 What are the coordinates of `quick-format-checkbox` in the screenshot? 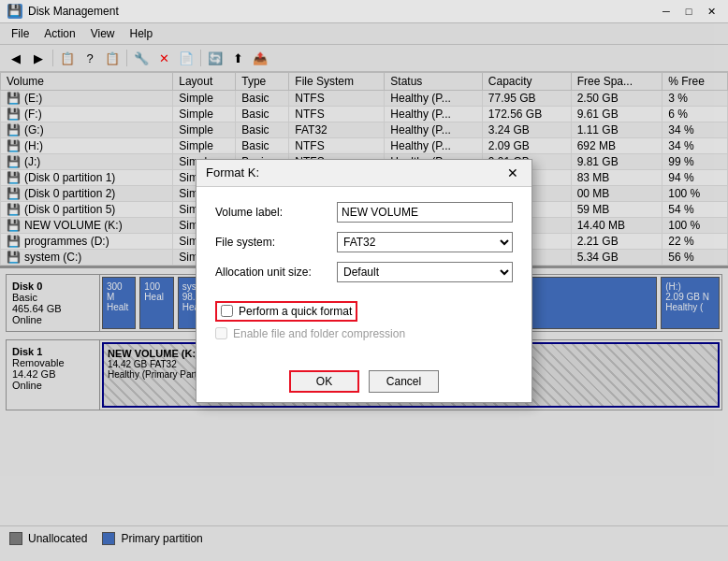 It's located at (226, 310).